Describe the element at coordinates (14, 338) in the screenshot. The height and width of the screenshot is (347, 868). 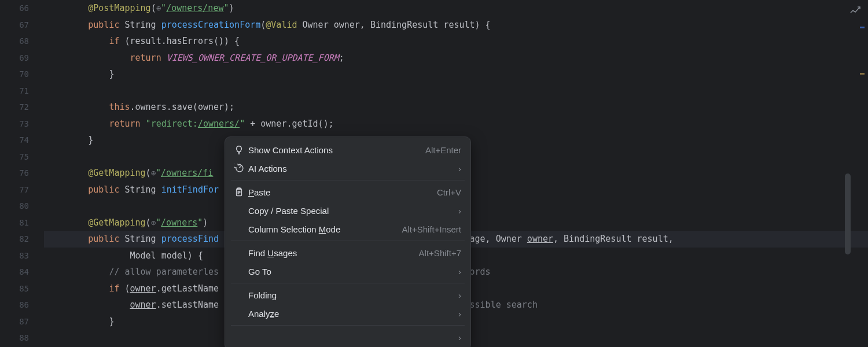
I see `line-number: 88` at that location.